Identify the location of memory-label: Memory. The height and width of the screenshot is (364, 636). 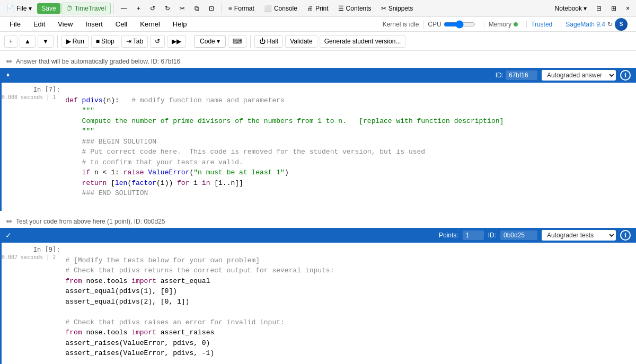
(500, 24).